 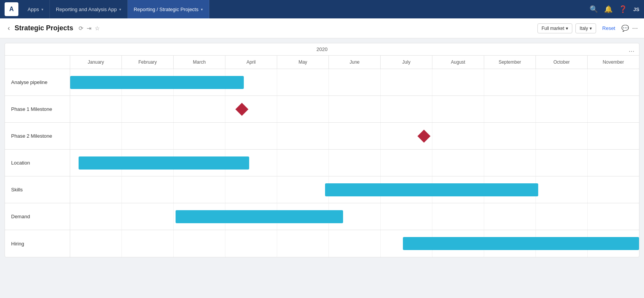 I want to click on gantt-row-3: Location, so click(x=322, y=163).